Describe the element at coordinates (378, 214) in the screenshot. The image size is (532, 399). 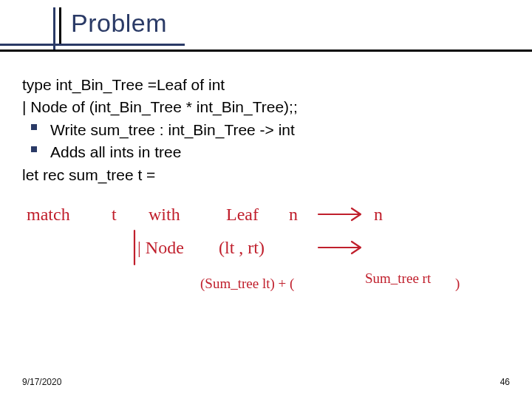
I see `hw-n2: n` at that location.